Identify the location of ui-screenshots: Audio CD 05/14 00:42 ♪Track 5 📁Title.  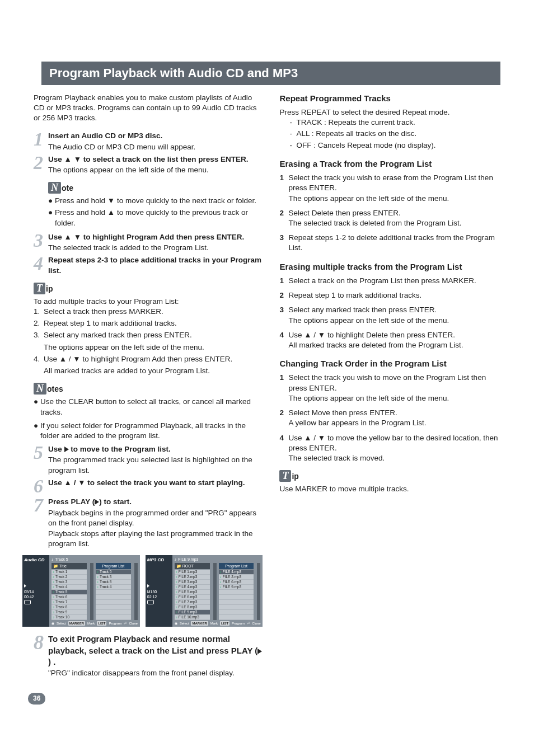
(142, 591).